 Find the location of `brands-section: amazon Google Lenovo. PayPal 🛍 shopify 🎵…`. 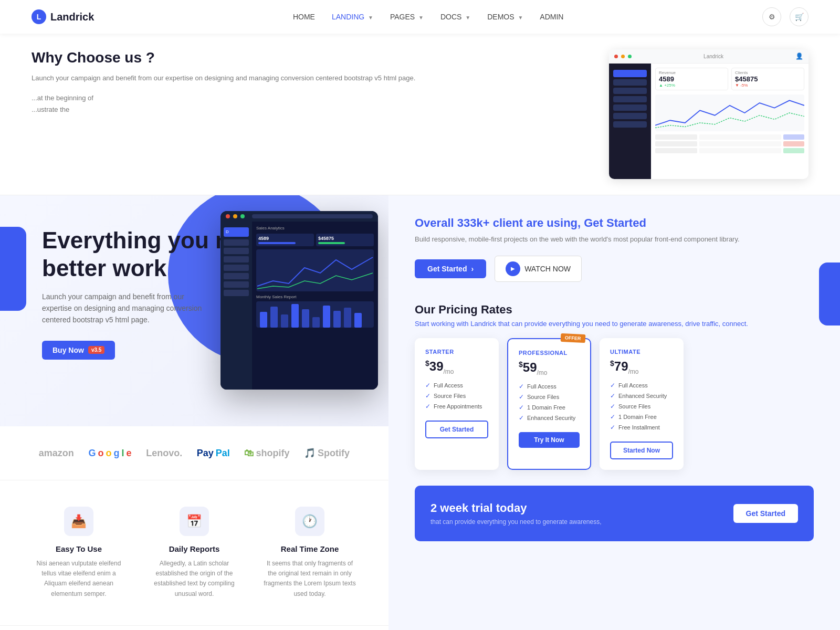

brands-section: amazon Google Lenovo. PayPal 🛍 shopify 🎵… is located at coordinates (194, 454).